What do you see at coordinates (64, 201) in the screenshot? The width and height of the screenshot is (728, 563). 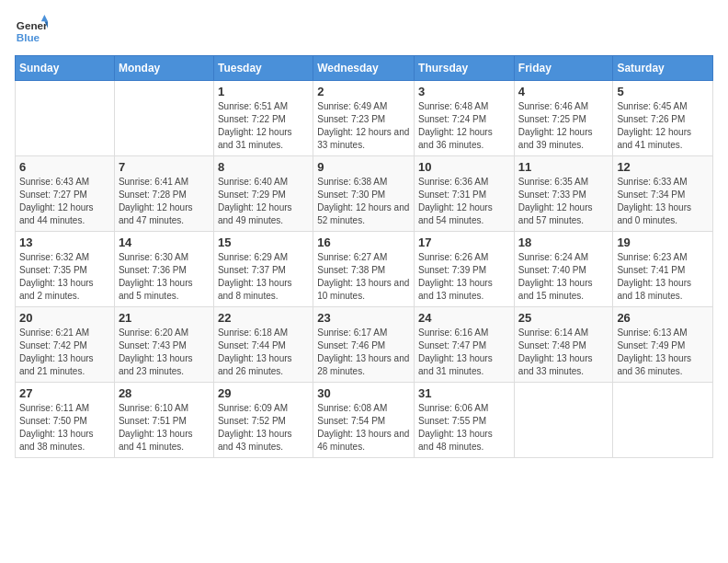 I see `day-info: Sunrise: 6:43 AM Sunset: 7:27 PM Dayligh…` at bounding box center [64, 201].